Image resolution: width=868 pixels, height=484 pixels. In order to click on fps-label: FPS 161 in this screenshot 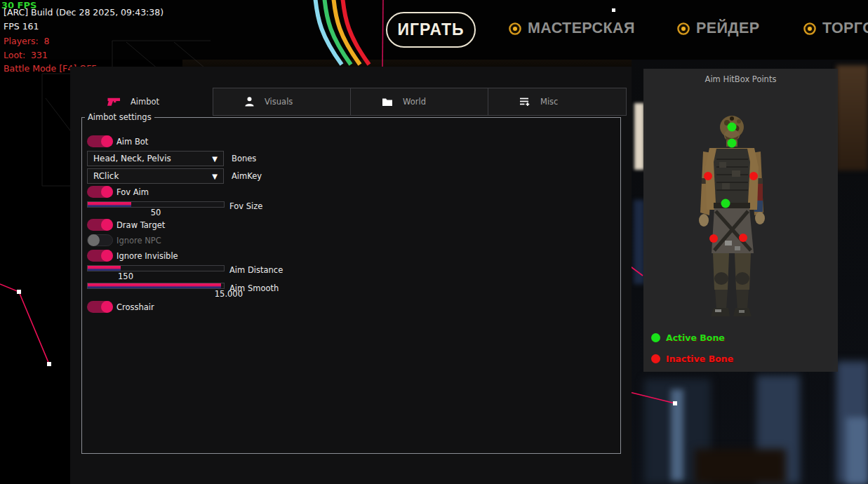, I will do `click(21, 27)`.